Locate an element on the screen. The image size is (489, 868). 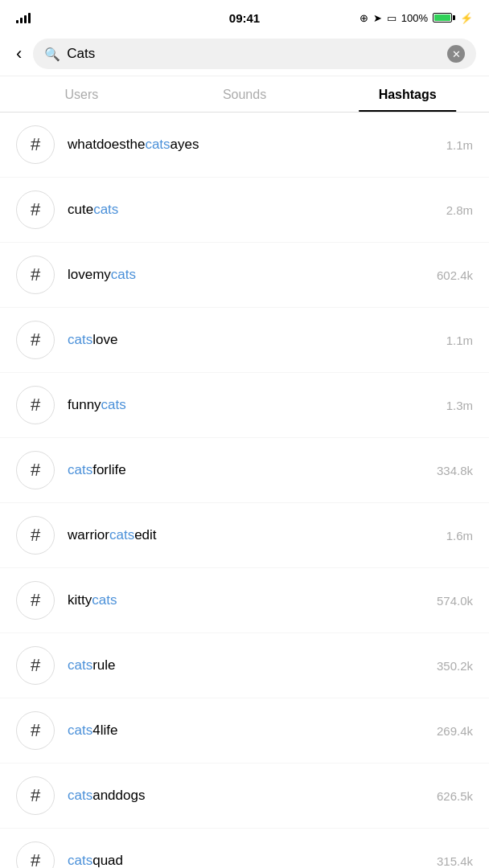
back-button: ‹ is located at coordinates (19, 54).